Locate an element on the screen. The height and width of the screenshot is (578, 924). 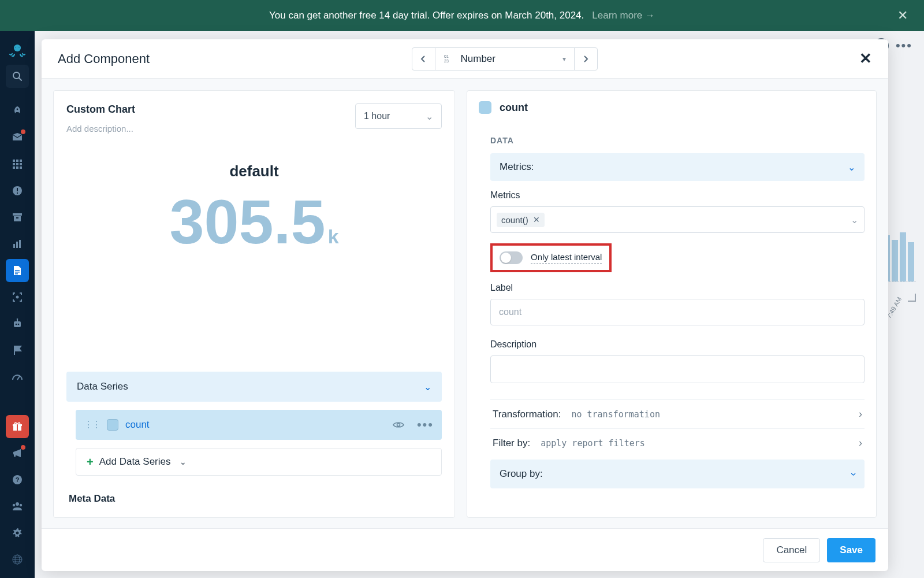
add-series-button: + Add Data Series ⌄ is located at coordinates (259, 462).